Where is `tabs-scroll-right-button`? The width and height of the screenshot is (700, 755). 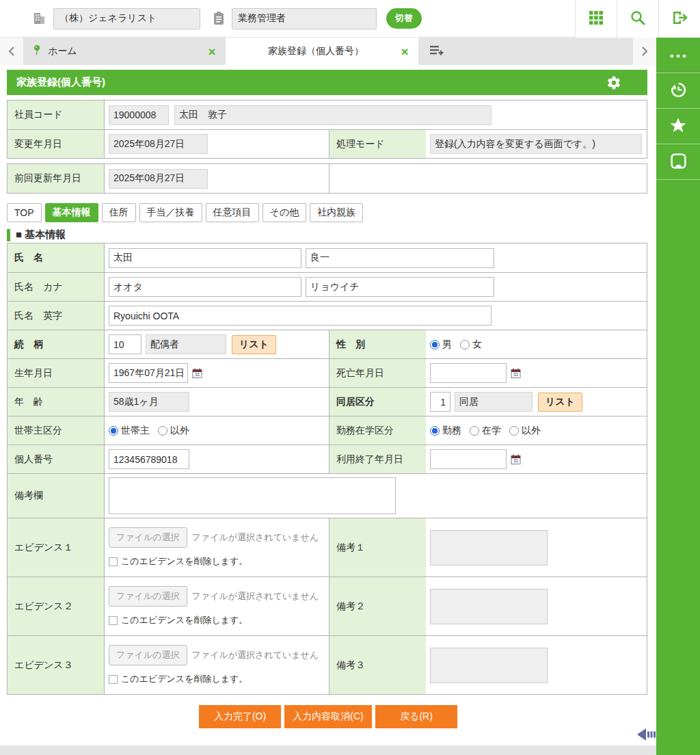 tabs-scroll-right-button is located at coordinates (645, 51).